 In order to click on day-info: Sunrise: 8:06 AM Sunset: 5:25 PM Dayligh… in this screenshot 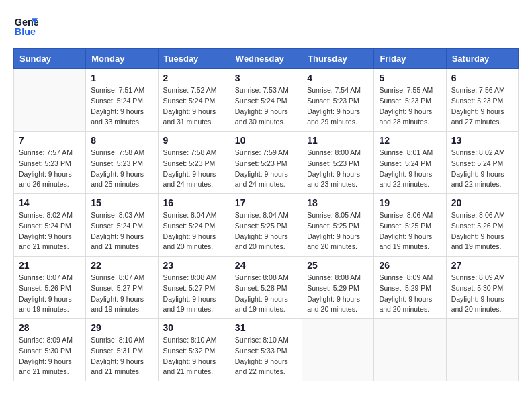, I will do `click(410, 231)`.